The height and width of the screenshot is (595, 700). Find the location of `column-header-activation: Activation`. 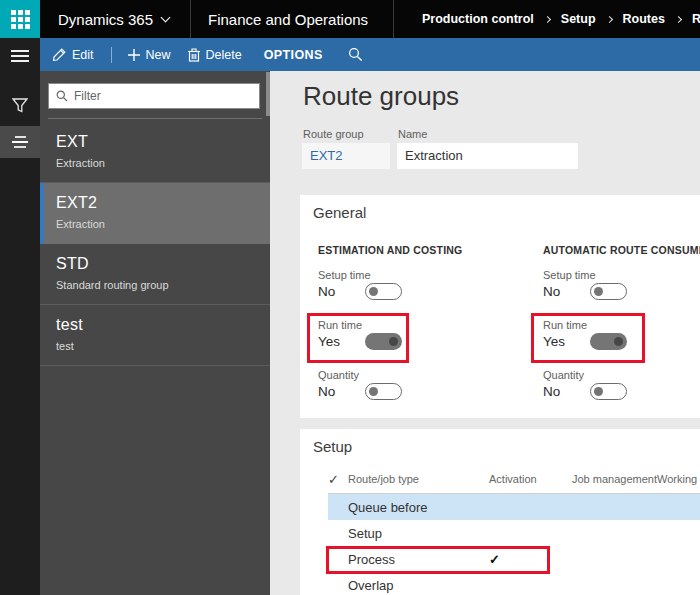

column-header-activation: Activation is located at coordinates (528, 479).